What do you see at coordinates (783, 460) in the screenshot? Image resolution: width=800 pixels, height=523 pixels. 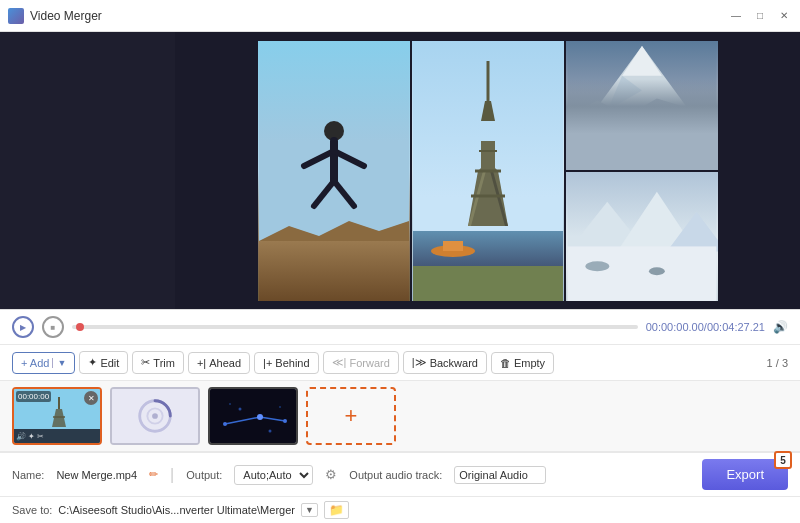 I see `step-badge: 5` at bounding box center [783, 460].